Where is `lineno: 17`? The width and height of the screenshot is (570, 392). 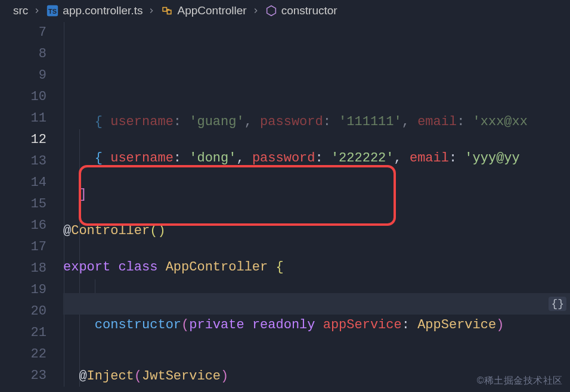 lineno: 17 is located at coordinates (23, 247).